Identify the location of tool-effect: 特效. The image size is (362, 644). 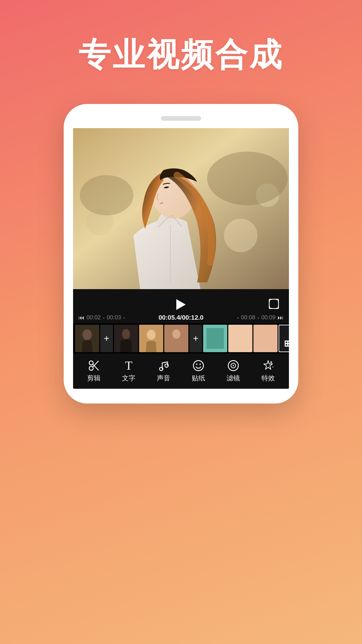
(268, 371).